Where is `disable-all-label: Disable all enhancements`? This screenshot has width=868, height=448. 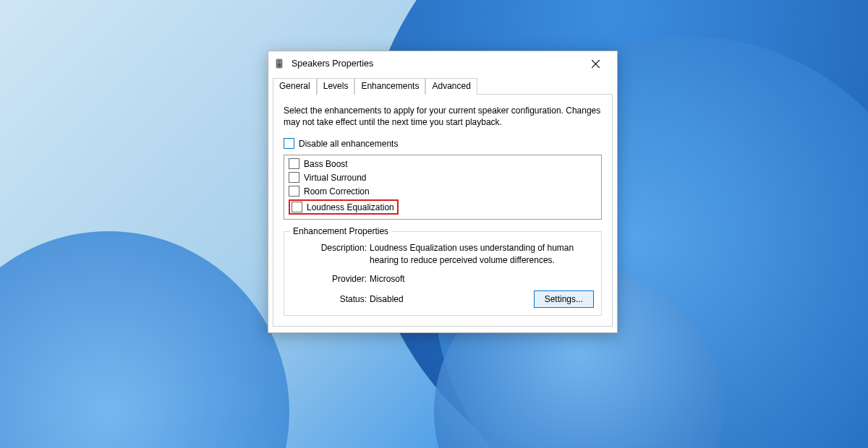
disable-all-label: Disable all enhancements is located at coordinates (349, 144).